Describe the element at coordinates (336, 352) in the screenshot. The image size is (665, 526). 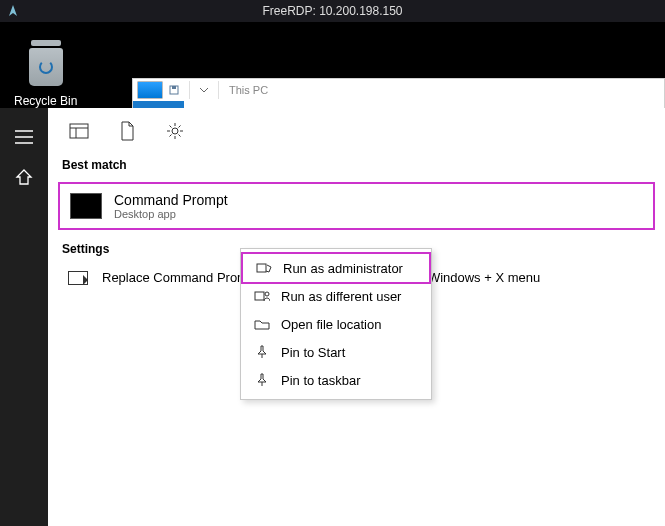
I see `ctx-pin-to-start: Pin to Start` at that location.